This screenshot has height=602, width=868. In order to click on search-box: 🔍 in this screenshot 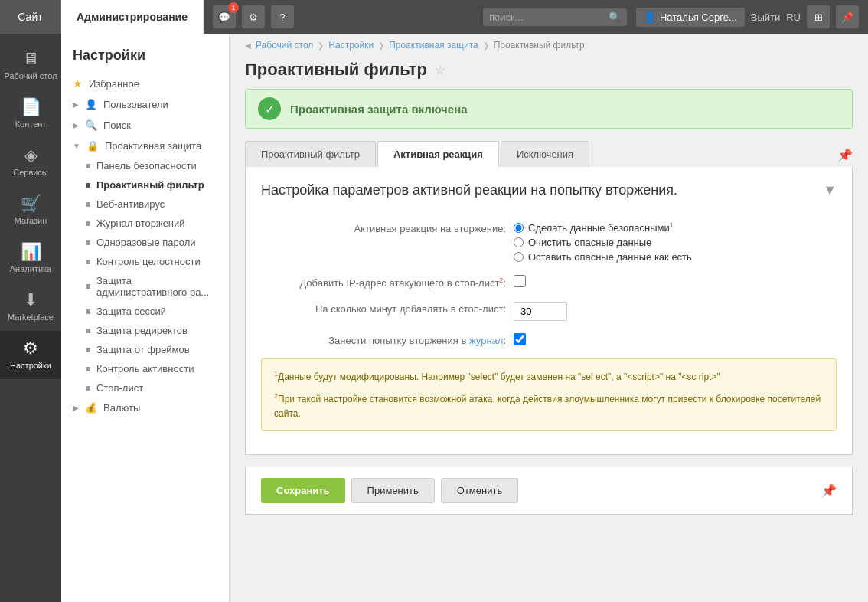, I will do `click(555, 17)`.